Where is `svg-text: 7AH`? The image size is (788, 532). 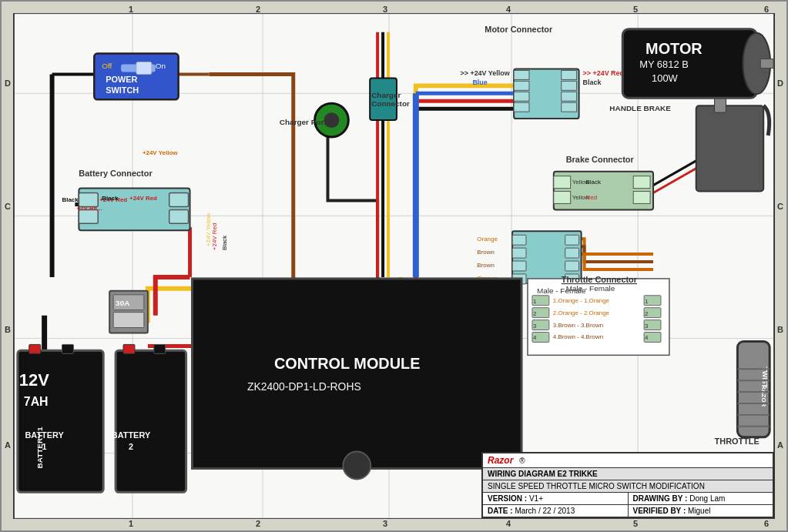
svg-text: 7AH is located at coordinates (36, 402).